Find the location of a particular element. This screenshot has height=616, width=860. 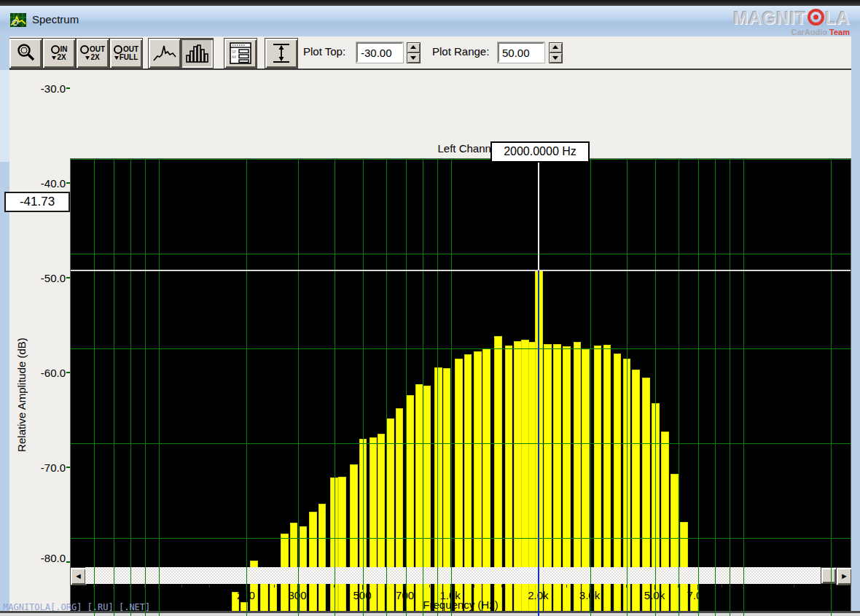

zoom-in-2x-button: IN 2X is located at coordinates (59, 53).